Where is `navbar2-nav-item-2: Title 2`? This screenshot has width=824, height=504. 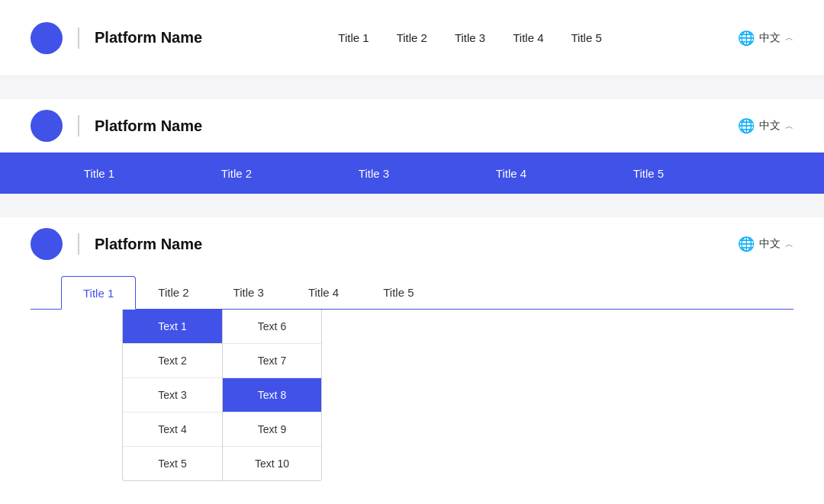
navbar2-nav-item-2: Title 2 is located at coordinates (237, 173).